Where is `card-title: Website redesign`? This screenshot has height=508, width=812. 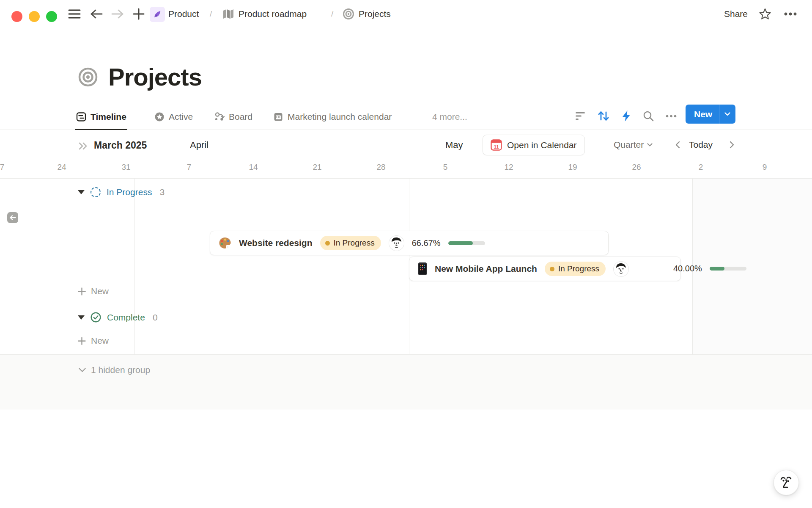 card-title: Website redesign is located at coordinates (276, 243).